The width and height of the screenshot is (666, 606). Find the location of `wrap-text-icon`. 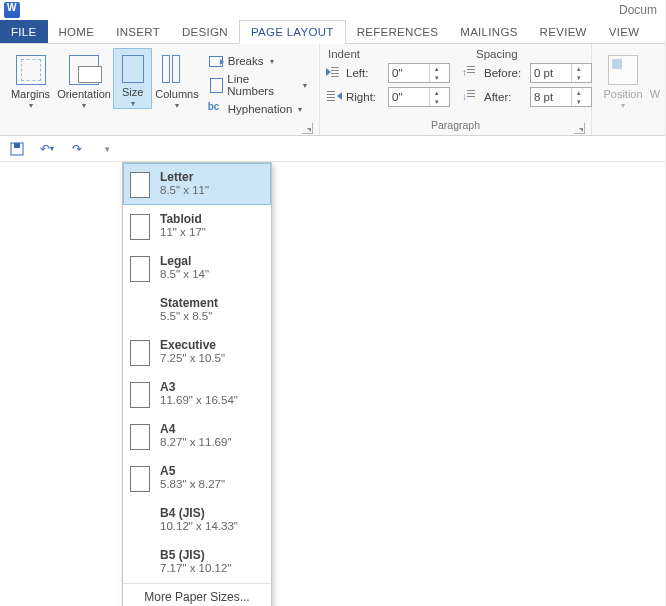

wrap-text-icon is located at coordinates (655, 70).